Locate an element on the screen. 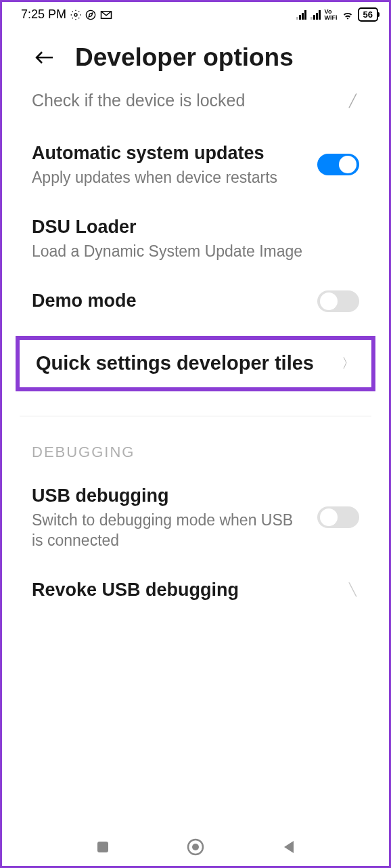  arrow-left-icon is located at coordinates (44, 58).